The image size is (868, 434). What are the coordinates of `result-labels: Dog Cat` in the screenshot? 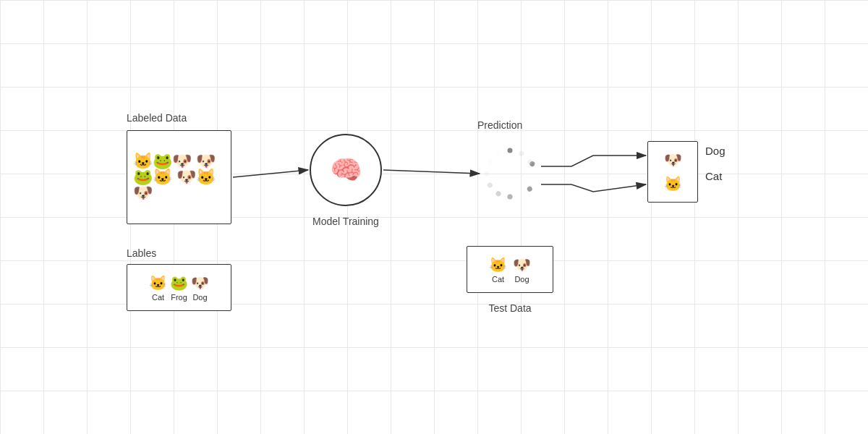 It's located at (715, 163).